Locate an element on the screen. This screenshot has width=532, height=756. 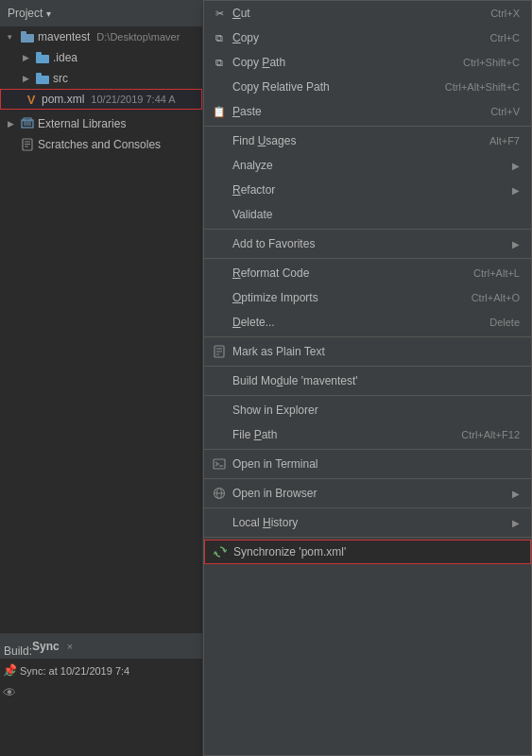
delete-shortcut: Delete is located at coordinates (505, 322).